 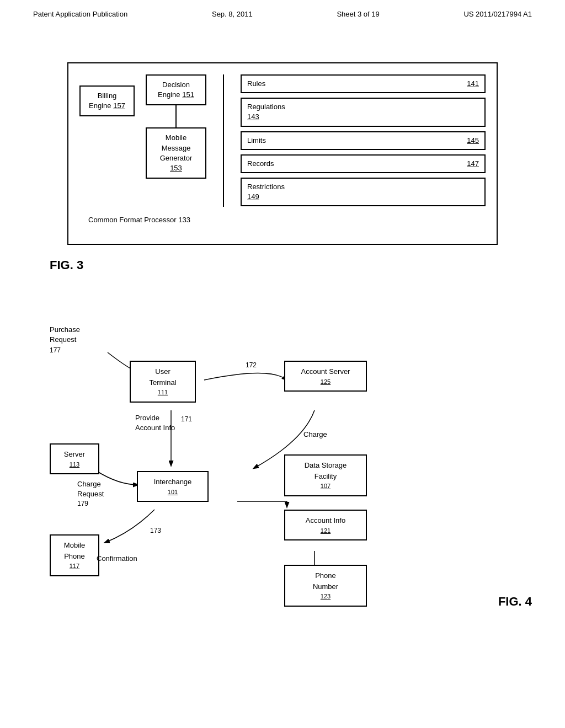 I want to click on records-box: Records 147, so click(x=363, y=164).